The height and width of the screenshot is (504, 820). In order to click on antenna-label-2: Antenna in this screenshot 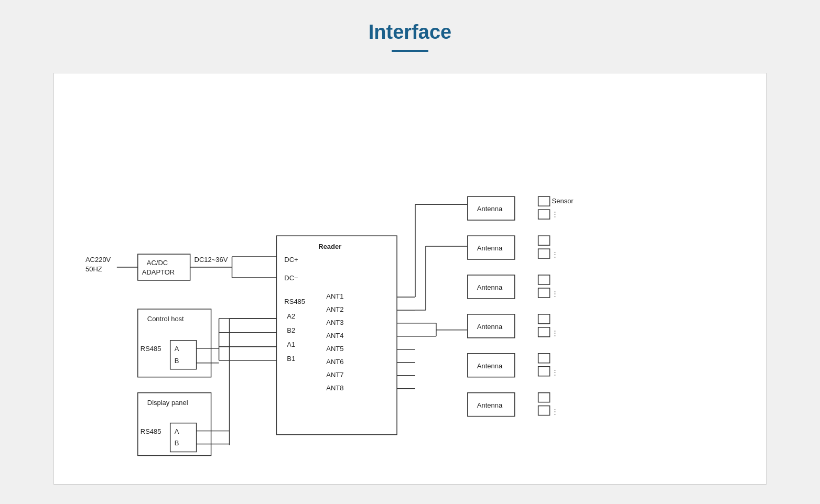, I will do `click(490, 248)`.